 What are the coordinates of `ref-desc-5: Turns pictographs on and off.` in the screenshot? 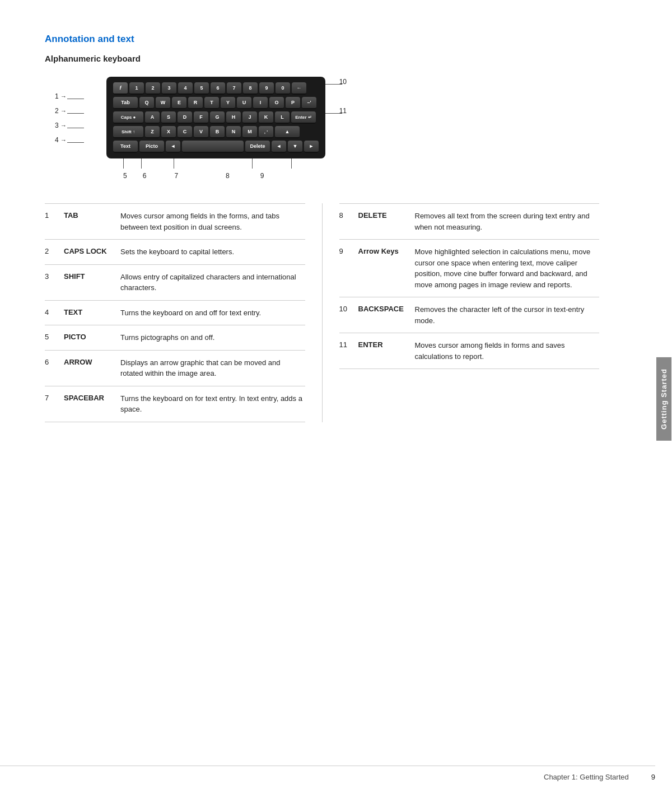 It's located at (167, 338).